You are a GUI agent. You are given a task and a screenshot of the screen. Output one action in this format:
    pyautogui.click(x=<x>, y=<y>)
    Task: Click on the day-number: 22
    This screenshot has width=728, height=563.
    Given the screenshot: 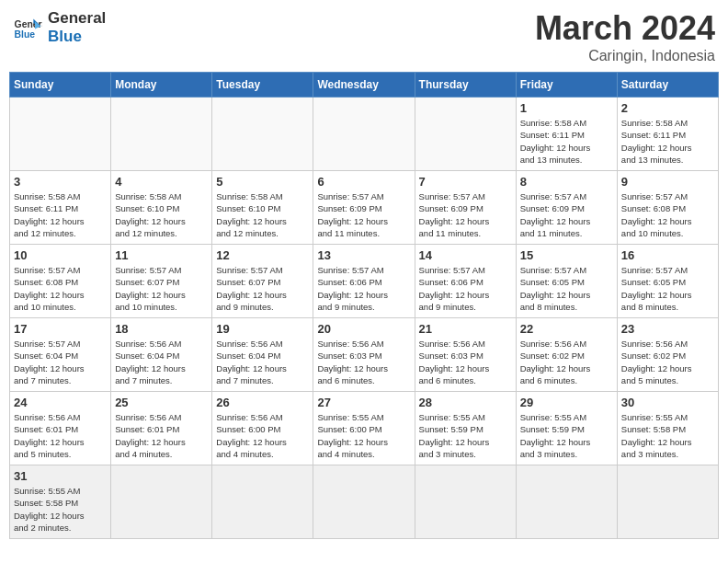 What is the action you would take?
    pyautogui.click(x=566, y=329)
    